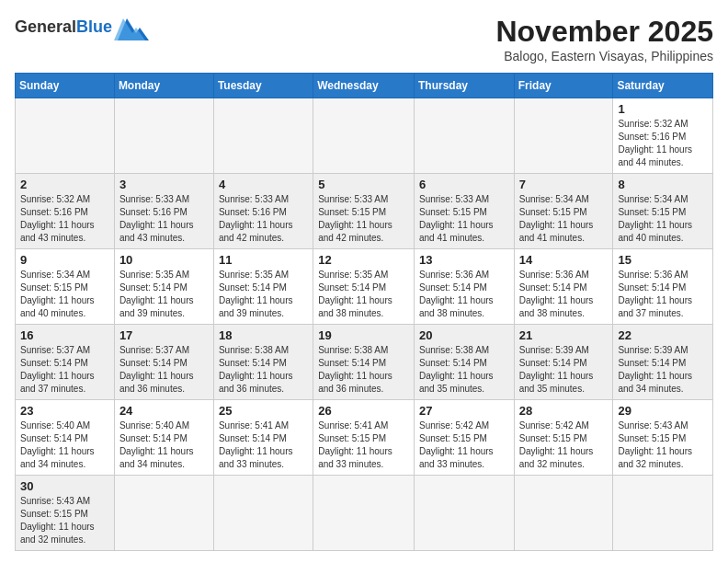 The image size is (728, 563). Describe the element at coordinates (364, 513) in the screenshot. I see `week-row-6: 30Sunrise: 5:43 AM Sunset: 5:15 PM Dayli…` at that location.